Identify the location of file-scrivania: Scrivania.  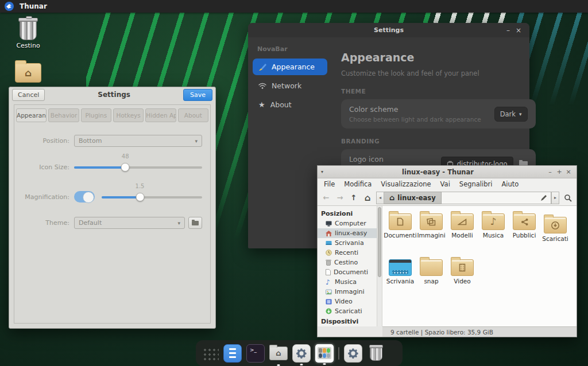
(400, 274).